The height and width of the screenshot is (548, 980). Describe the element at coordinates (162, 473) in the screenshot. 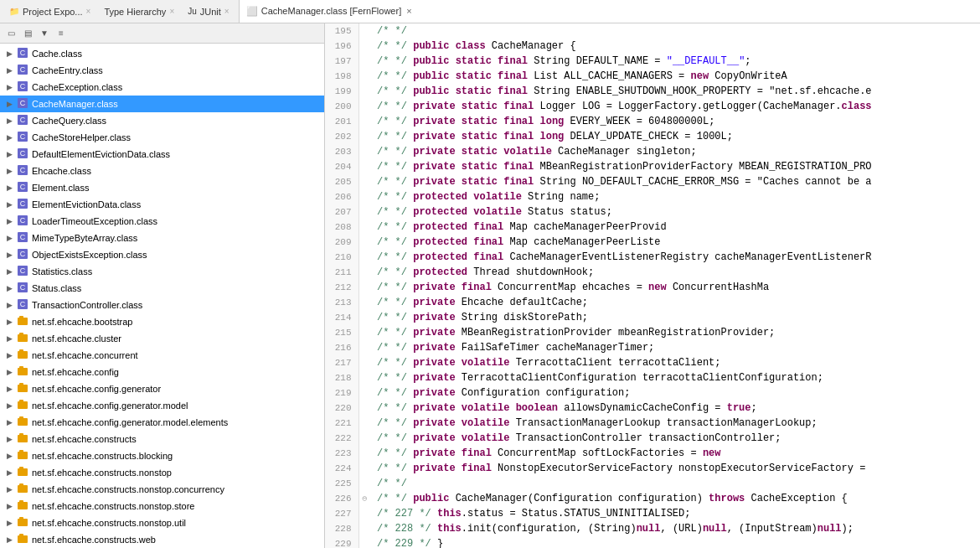

I see `tree-item-net.sf.ehcache.constructs.nonstop: ▶net.sf.ehcache.constructs.nonstop` at that location.